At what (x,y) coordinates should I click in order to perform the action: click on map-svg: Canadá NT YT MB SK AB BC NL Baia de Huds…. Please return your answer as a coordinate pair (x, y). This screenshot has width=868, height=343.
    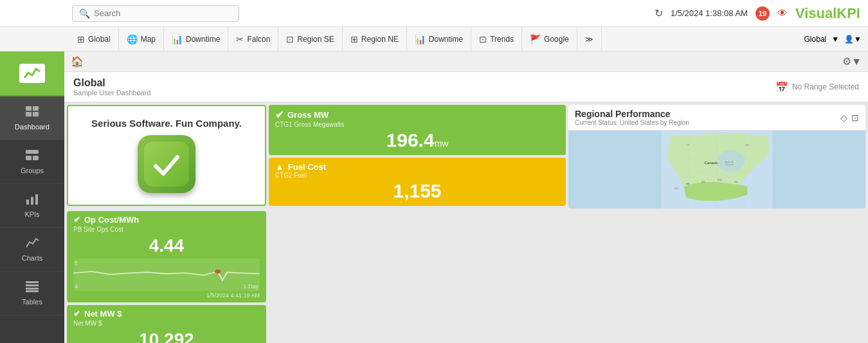
    Looking at the image, I should click on (717, 170).